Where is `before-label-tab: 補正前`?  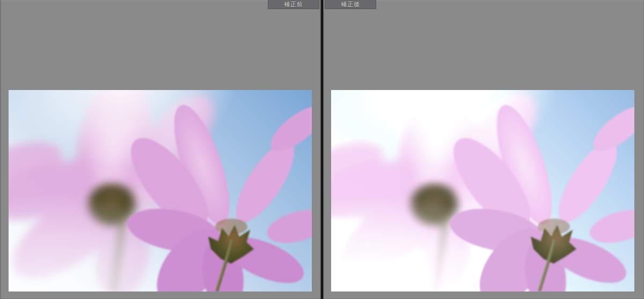
before-label-tab: 補正前 is located at coordinates (294, 4).